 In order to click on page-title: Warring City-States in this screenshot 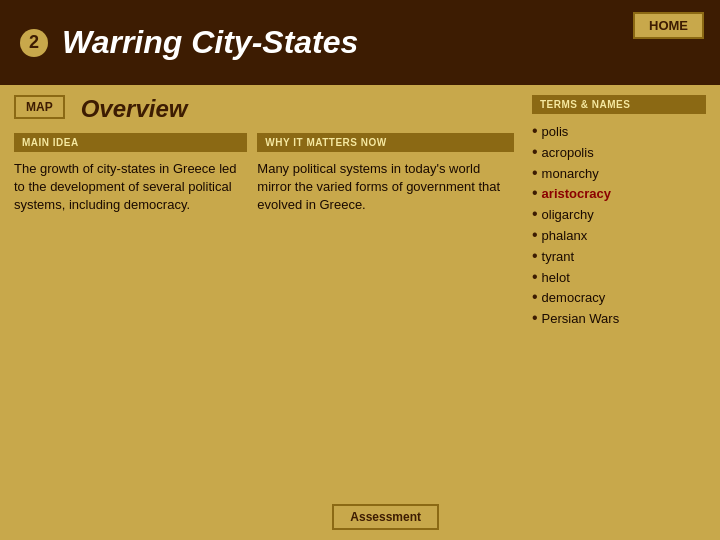, I will do `click(210, 42)`.